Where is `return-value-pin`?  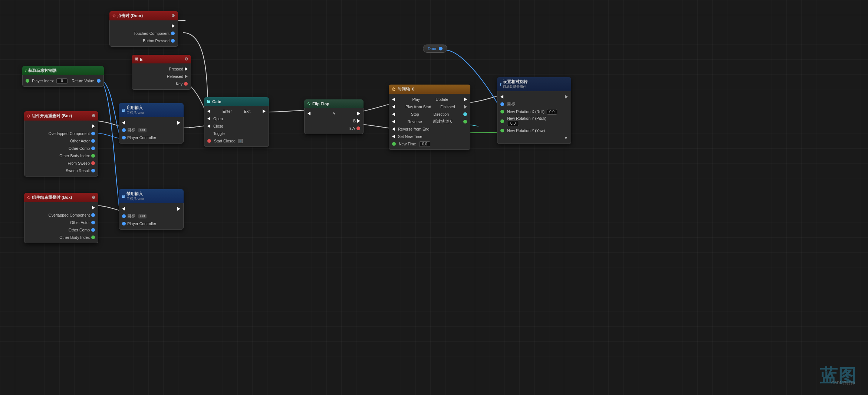 return-value-pin is located at coordinates (99, 81).